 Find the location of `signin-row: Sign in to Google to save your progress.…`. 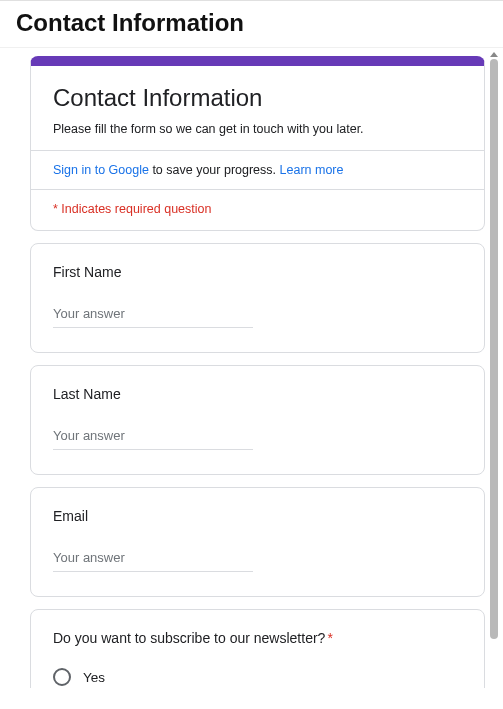

signin-row: Sign in to Google to save your progress.… is located at coordinates (258, 170).